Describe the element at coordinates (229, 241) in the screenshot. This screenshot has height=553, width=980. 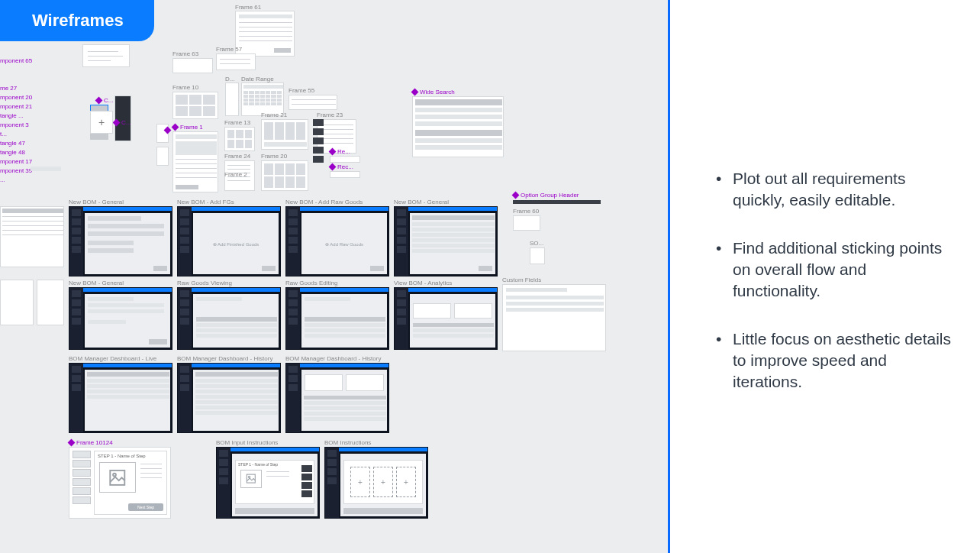
I see `screen-new-bom-add-fgs: ⊕ Add Finished Goods` at that location.